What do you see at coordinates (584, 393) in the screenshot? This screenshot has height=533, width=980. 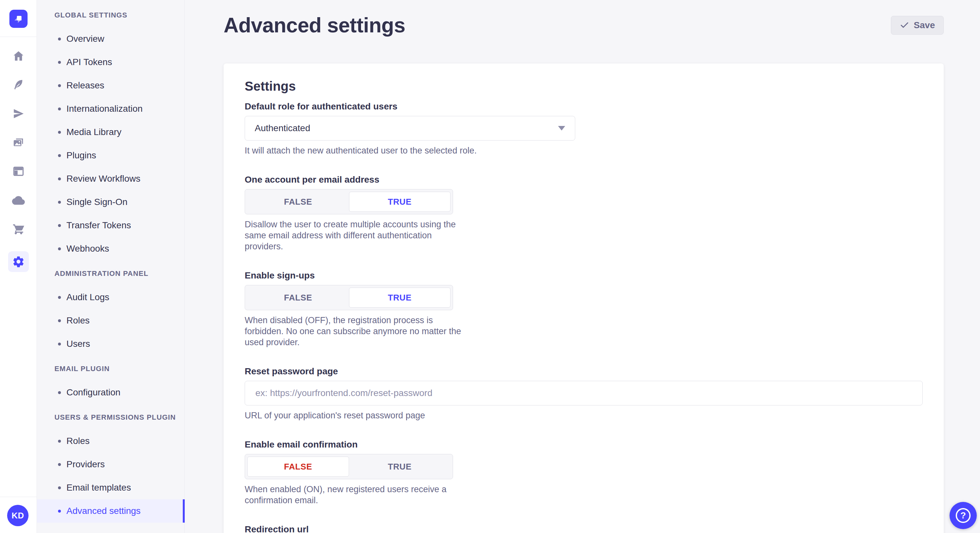 I see `field-reset-password-page: Reset password page URL of your applicat…` at bounding box center [584, 393].